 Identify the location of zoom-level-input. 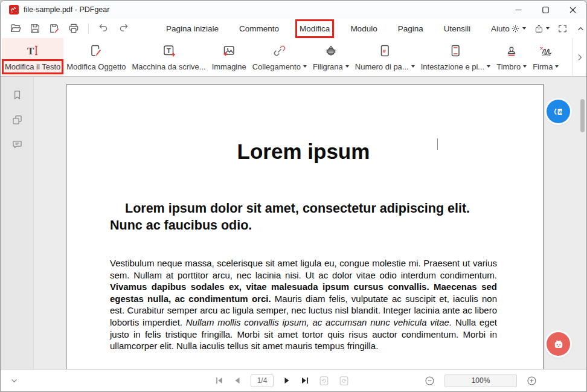
(481, 381).